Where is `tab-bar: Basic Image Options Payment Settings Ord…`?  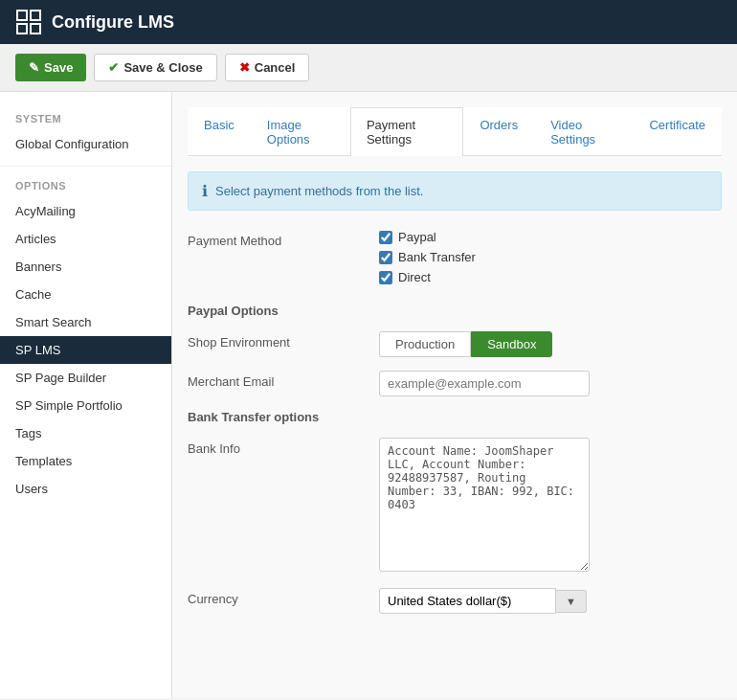
tab-bar: Basic Image Options Payment Settings Ord… is located at coordinates (455, 132).